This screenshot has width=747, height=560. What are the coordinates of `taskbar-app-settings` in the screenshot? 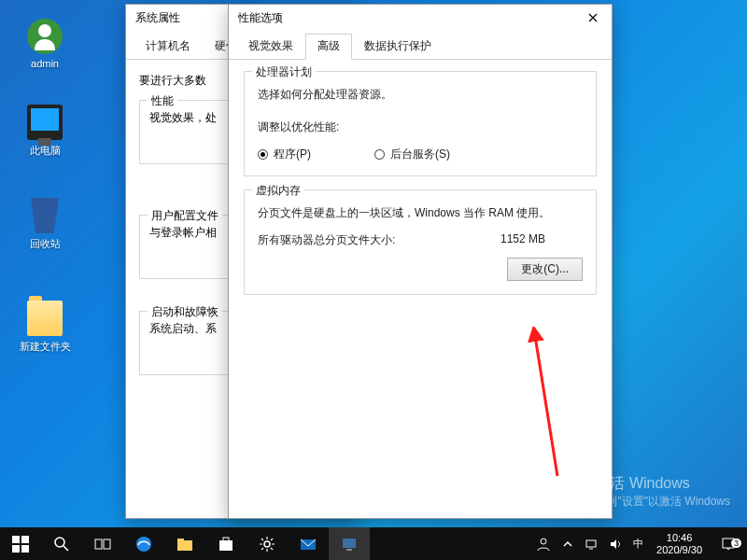 It's located at (267, 543).